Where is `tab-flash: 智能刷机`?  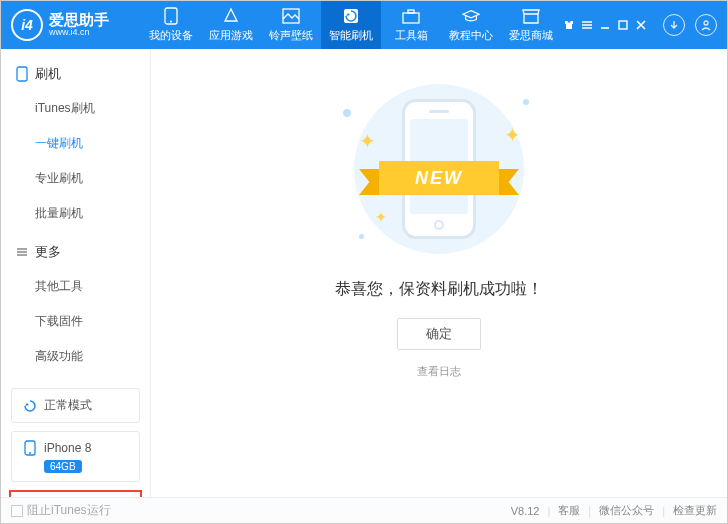 tab-flash: 智能刷机 is located at coordinates (351, 25).